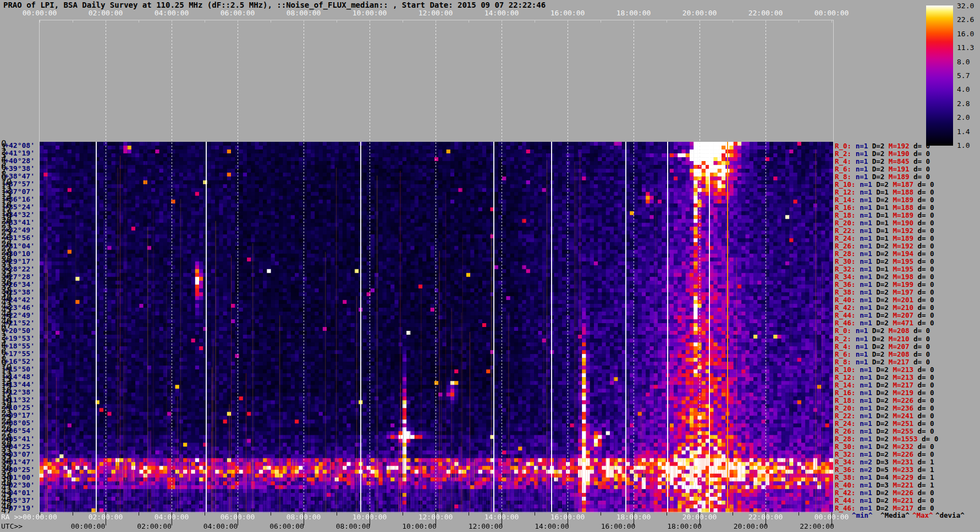 The width and height of the screenshot is (980, 532). I want to click on top-ra-tick-label: 08:00:00, so click(304, 13).